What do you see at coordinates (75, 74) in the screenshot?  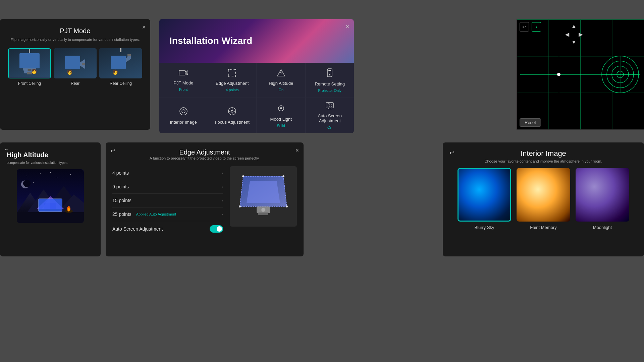 I see `pjt-mode-panel: × PJT Mode Flip image horizontally or ve…` at bounding box center [75, 74].